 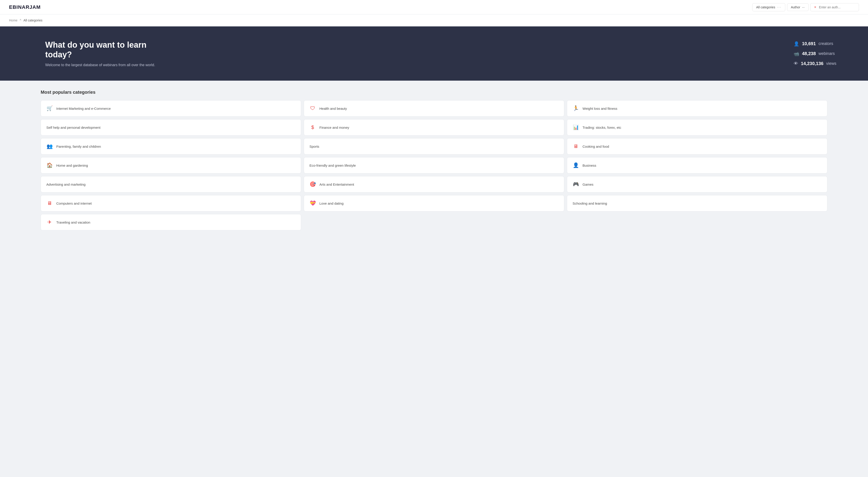 What do you see at coordinates (50, 203) in the screenshot?
I see `computers-icon: 🖥` at bounding box center [50, 203].